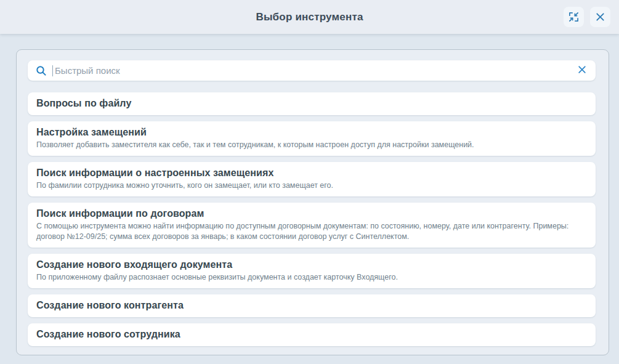 This screenshot has height=364, width=619. Describe the element at coordinates (587, 17) in the screenshot. I see `header-actions` at that location.